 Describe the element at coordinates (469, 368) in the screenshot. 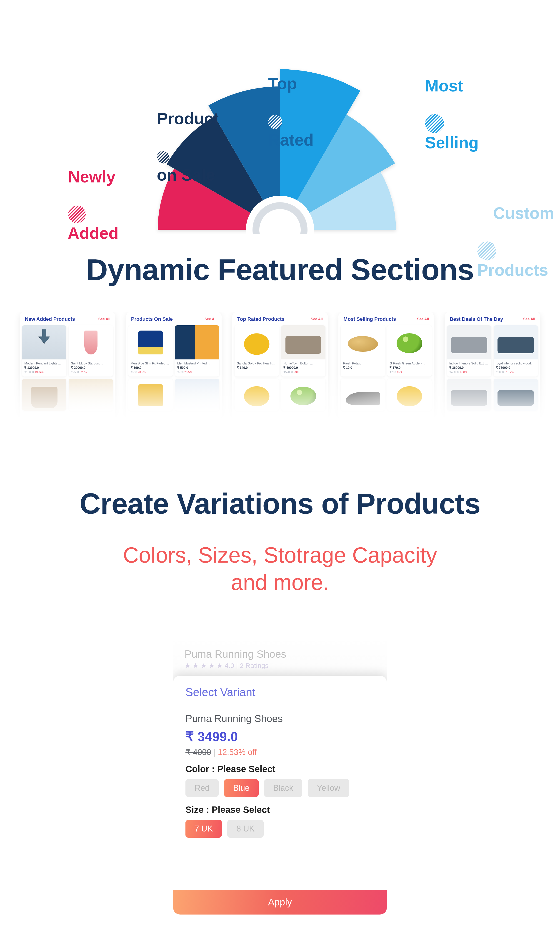

I see `product-price: ₹ 36999.0` at that location.